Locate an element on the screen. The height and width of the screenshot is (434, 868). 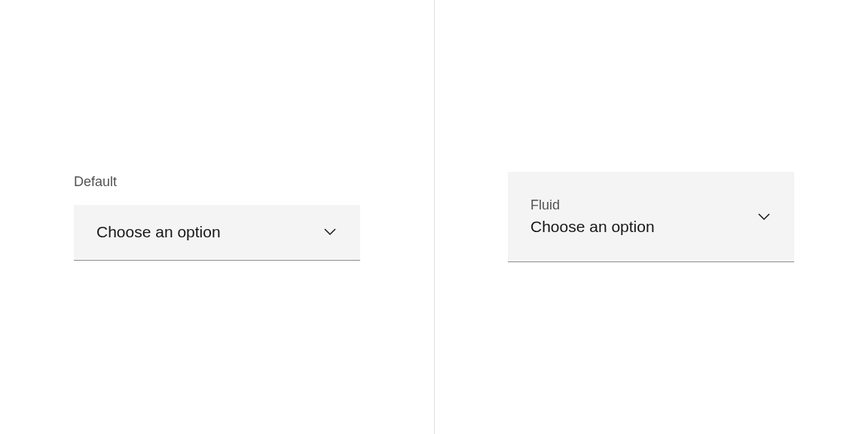
fluid-dropdown-text: Choose an option is located at coordinates (592, 227).